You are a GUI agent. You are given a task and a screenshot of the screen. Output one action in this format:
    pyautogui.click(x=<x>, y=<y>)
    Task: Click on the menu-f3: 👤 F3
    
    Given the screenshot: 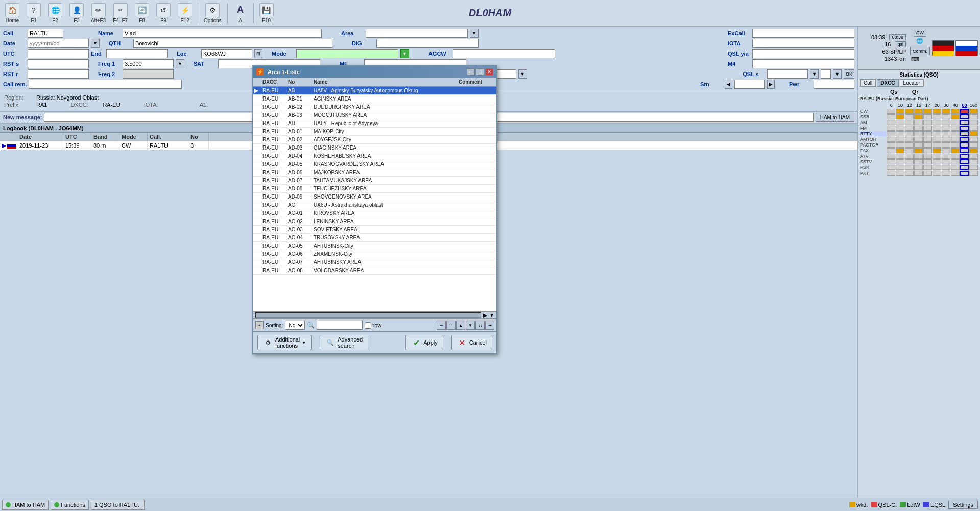 What is the action you would take?
    pyautogui.click(x=77, y=13)
    